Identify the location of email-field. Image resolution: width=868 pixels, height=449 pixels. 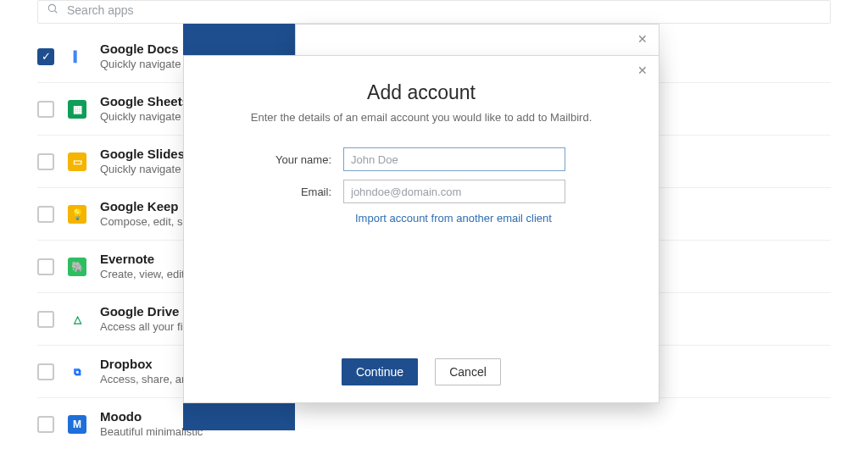
(454, 191).